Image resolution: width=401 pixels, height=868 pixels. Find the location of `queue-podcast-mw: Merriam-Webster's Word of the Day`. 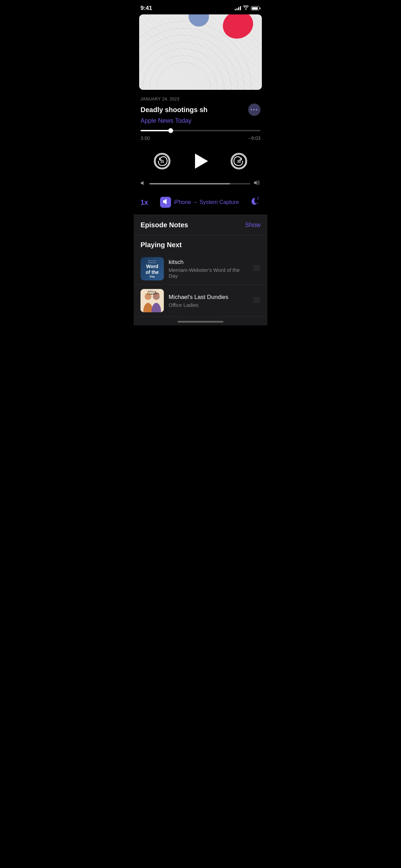

queue-podcast-mw: Merriam-Webster's Word of the Day is located at coordinates (208, 273).